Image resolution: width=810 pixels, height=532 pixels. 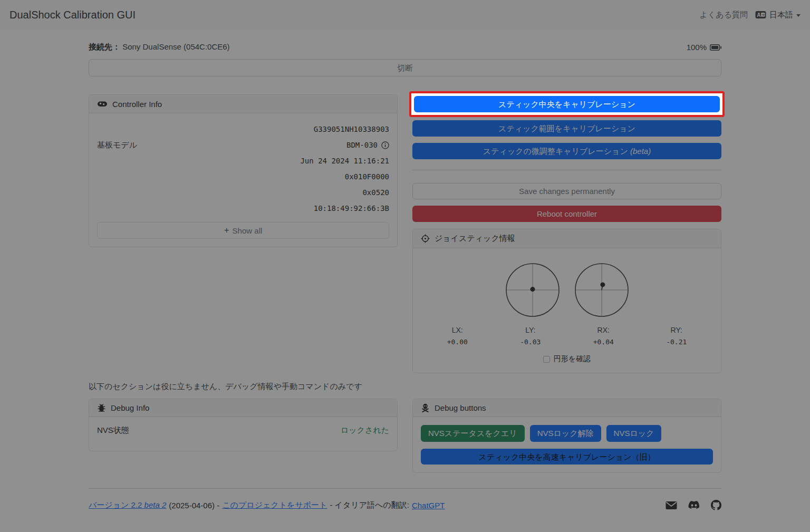 What do you see at coordinates (375, 192) in the screenshot?
I see `hw-version-value: 0x0520` at bounding box center [375, 192].